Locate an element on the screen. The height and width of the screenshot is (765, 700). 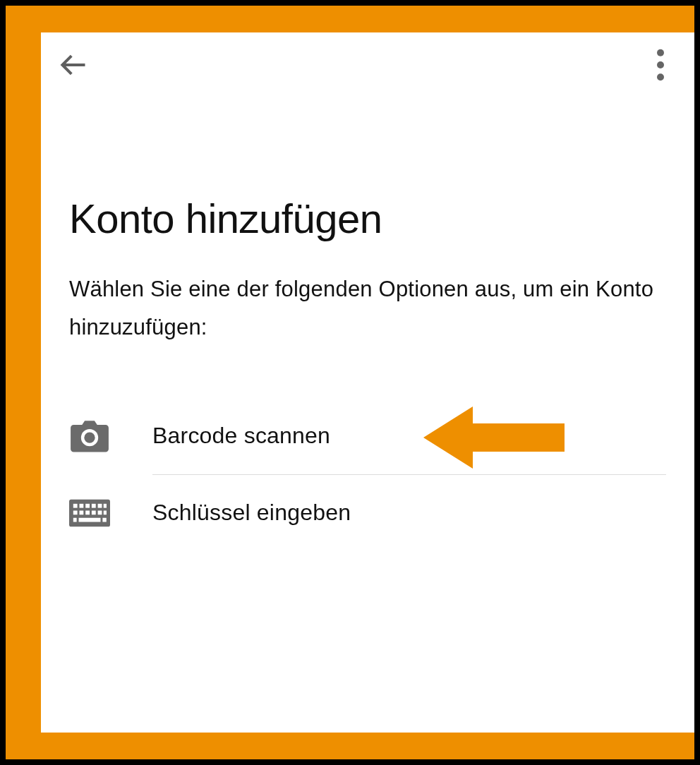
arrow-left-icon is located at coordinates (494, 438).